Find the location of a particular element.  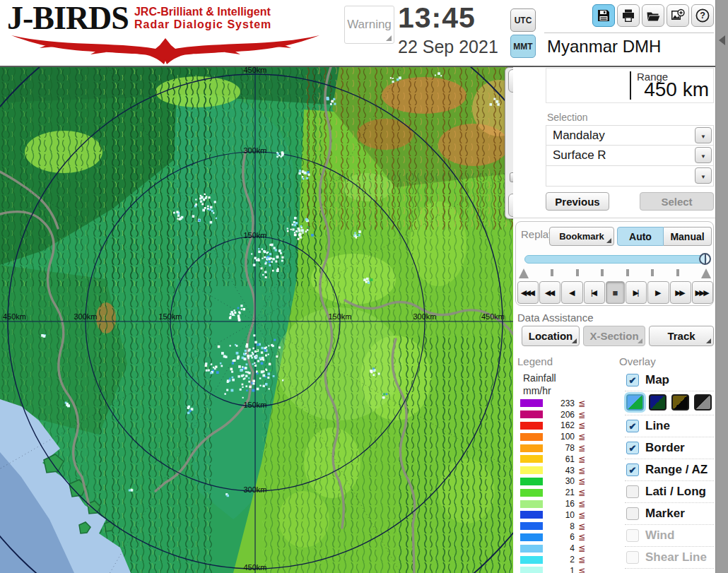

replay-step-back-button: |◀ is located at coordinates (594, 293).